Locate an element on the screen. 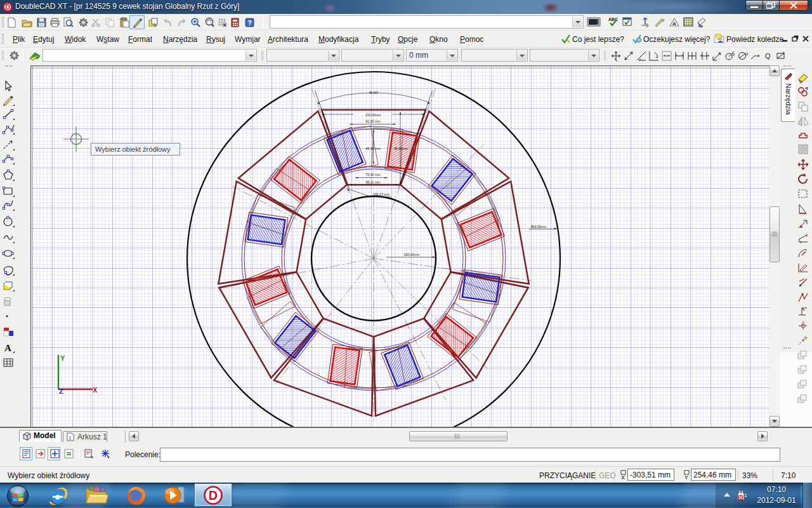 The height and width of the screenshot is (508, 812). svg-text: R is located at coordinates (733, 55).